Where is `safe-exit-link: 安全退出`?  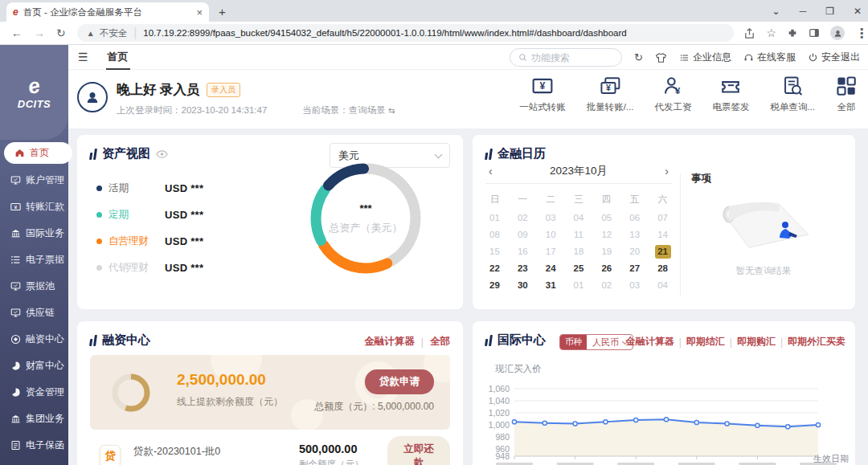
safe-exit-link: 安全退出 is located at coordinates (834, 58).